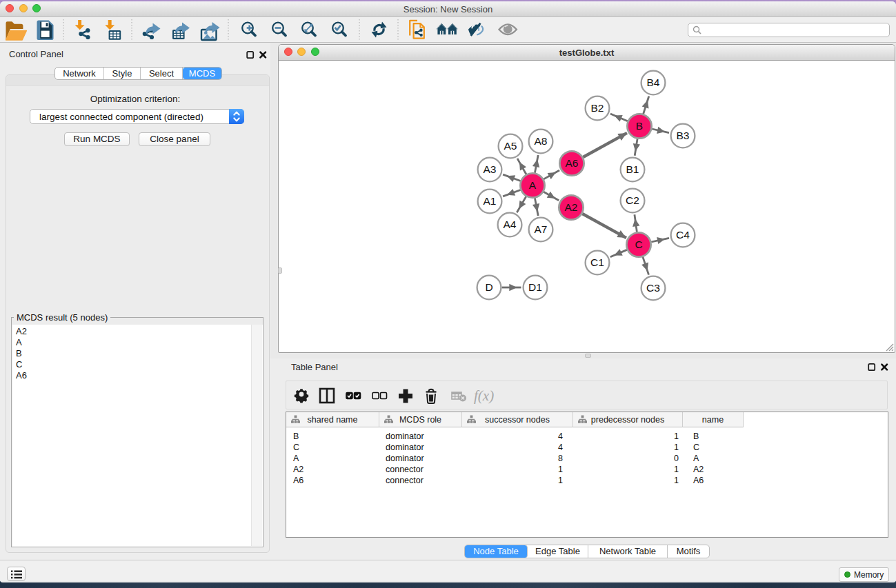 This screenshot has width=896, height=588. What do you see at coordinates (573, 163) in the screenshot?
I see `svg-text: A6` at bounding box center [573, 163].